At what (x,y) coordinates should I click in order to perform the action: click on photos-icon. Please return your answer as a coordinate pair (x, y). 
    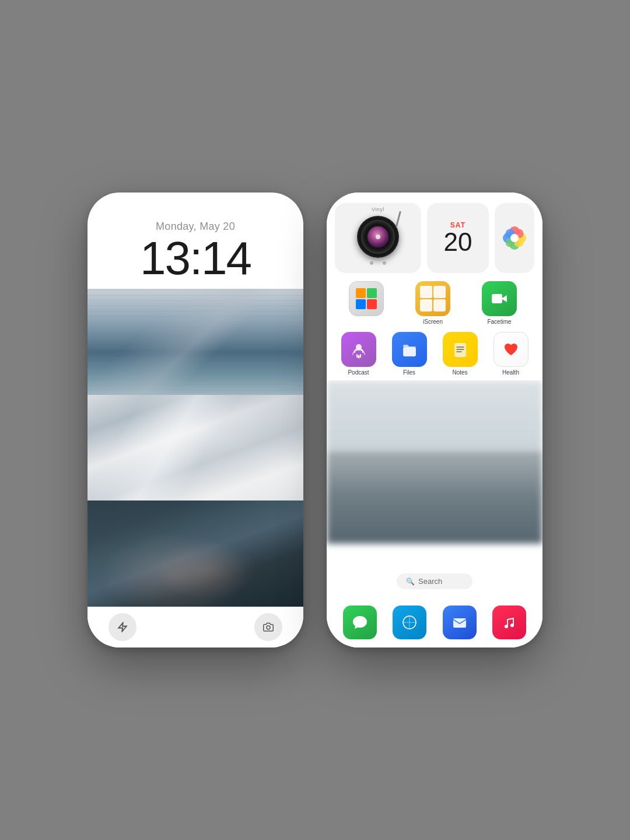
    Looking at the image, I should click on (514, 238).